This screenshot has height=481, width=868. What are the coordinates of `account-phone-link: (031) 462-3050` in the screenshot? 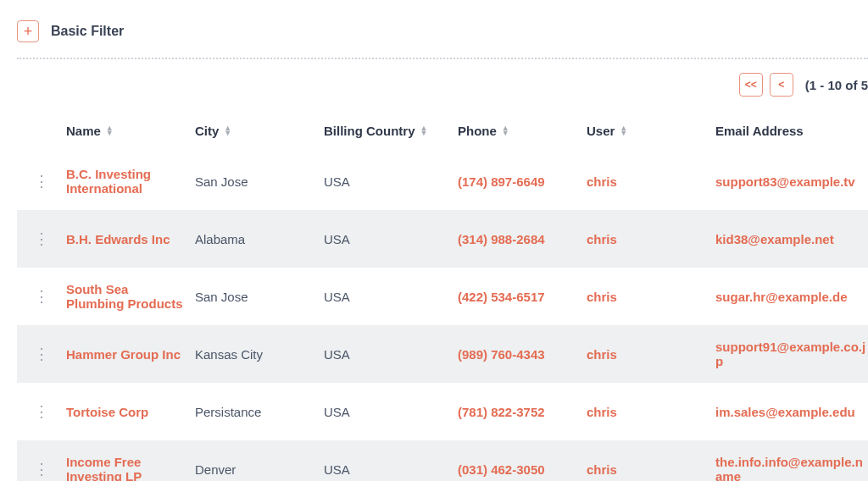 It's located at (522, 469).